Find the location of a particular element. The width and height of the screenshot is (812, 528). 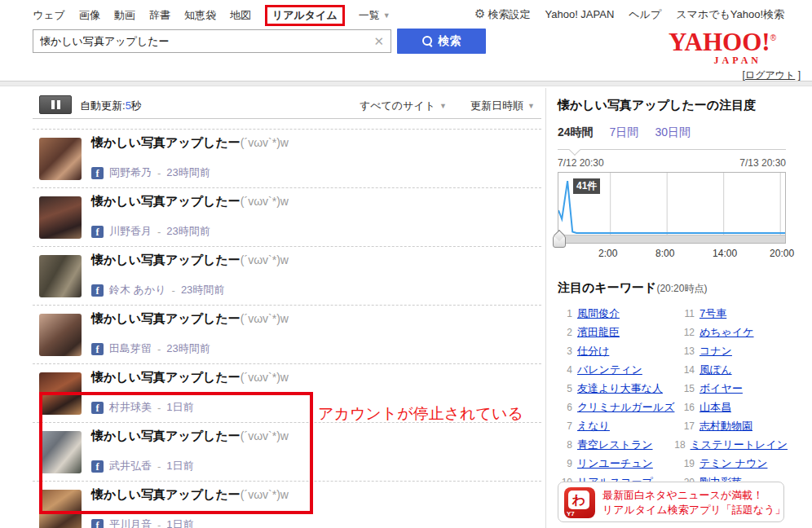

annotation-text: アカウントが停止されている is located at coordinates (421, 414).